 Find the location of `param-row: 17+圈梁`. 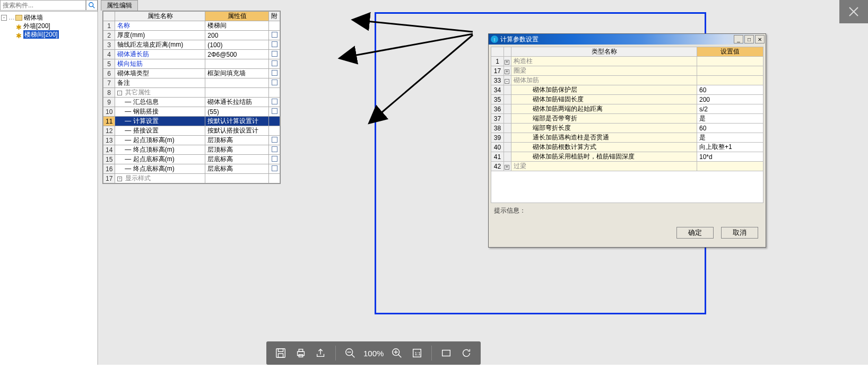

param-row: 17+圈梁 is located at coordinates (627, 71).